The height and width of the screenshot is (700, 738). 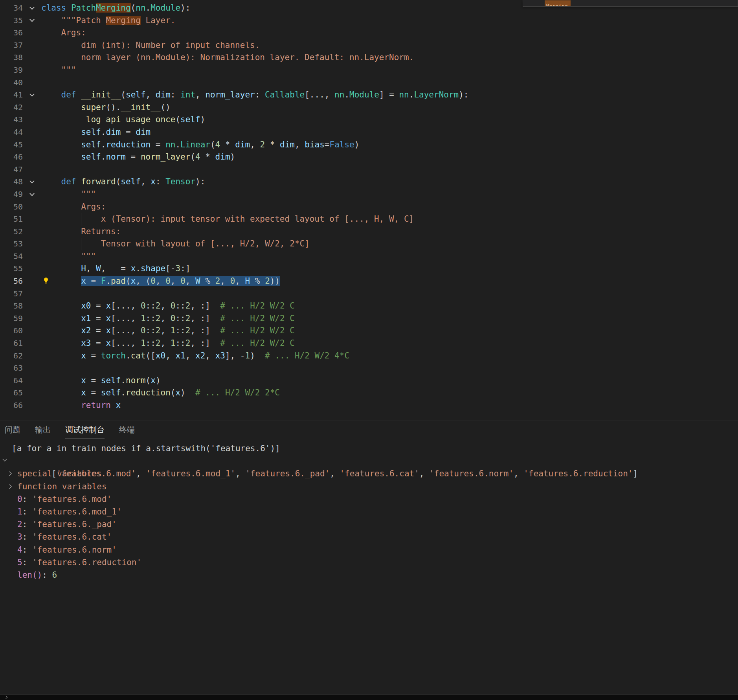 What do you see at coordinates (369, 448) in the screenshot?
I see `console-input-echo: [a for a in train_nodes if a.startswith(…` at bounding box center [369, 448].